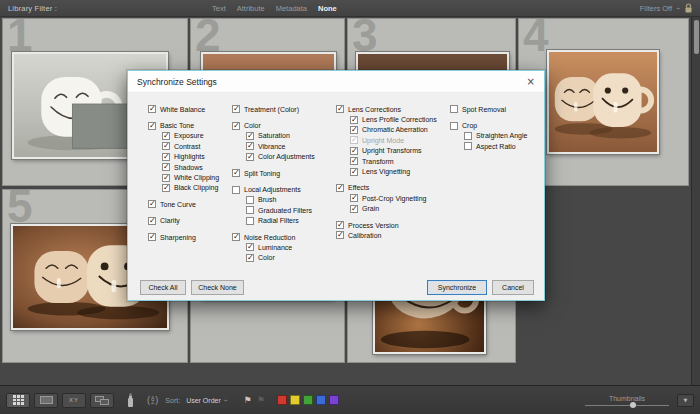 Image resolution: width=700 pixels, height=414 pixels. I want to click on checkbox-row-highlights: ✓Highlights, so click(190, 157).